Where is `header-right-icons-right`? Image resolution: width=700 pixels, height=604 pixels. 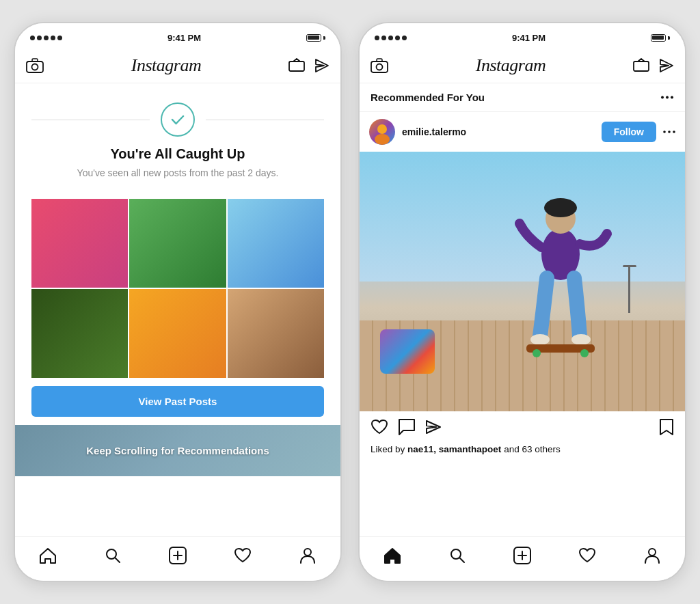 header-right-icons-right is located at coordinates (654, 66).